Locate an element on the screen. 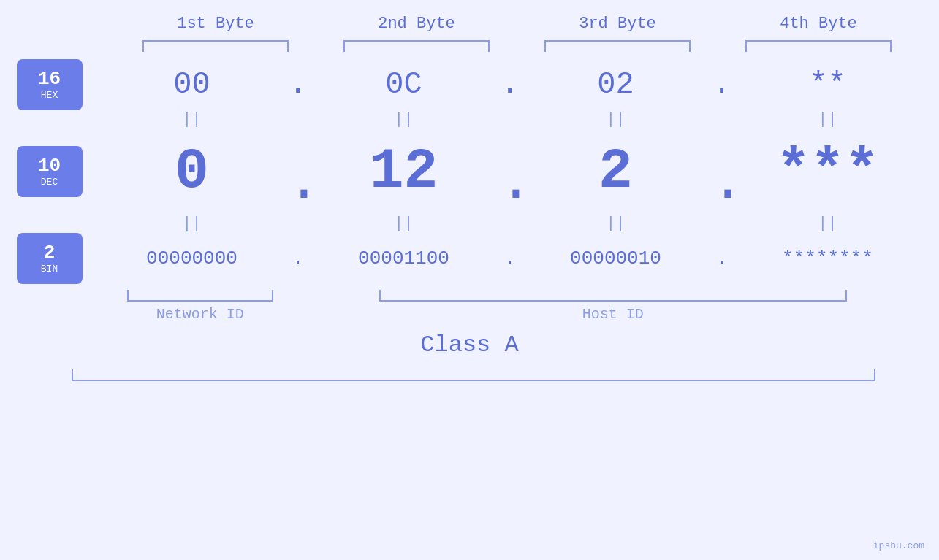 The width and height of the screenshot is (939, 560). byte1-header: 1st Byte is located at coordinates (216, 23).